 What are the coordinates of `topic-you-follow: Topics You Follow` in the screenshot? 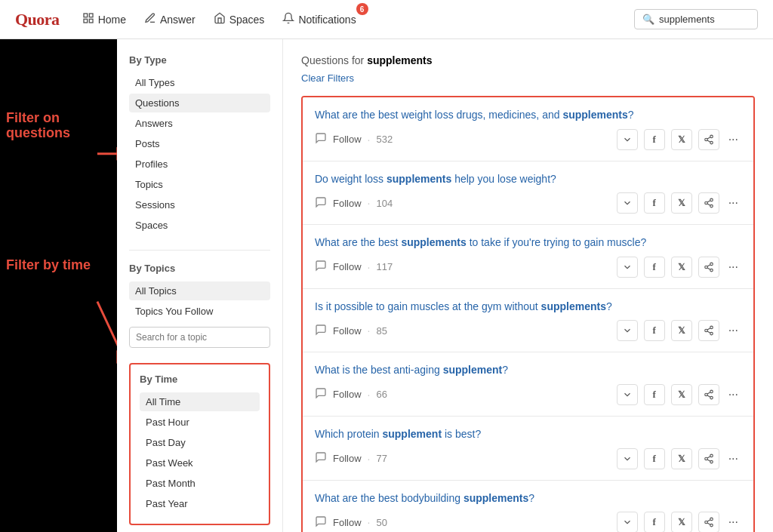 It's located at (199, 311).